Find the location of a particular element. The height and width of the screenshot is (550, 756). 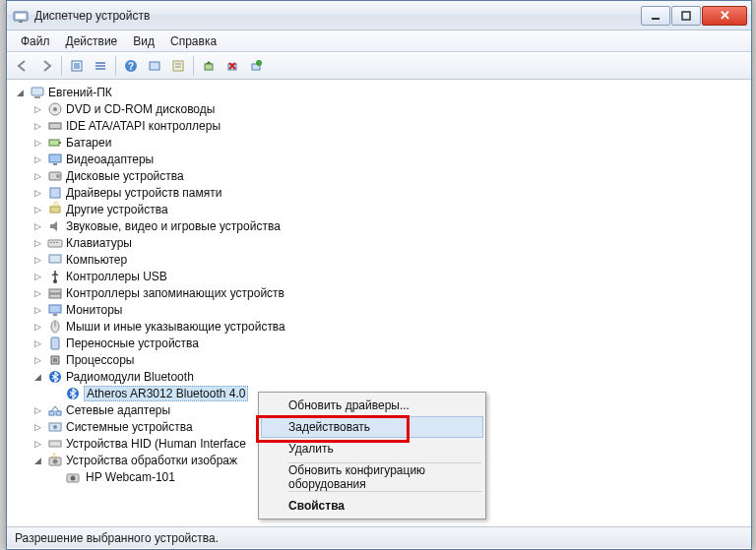

tree-category: ▷DVD и CD-ROM дисководы is located at coordinates (379, 108).